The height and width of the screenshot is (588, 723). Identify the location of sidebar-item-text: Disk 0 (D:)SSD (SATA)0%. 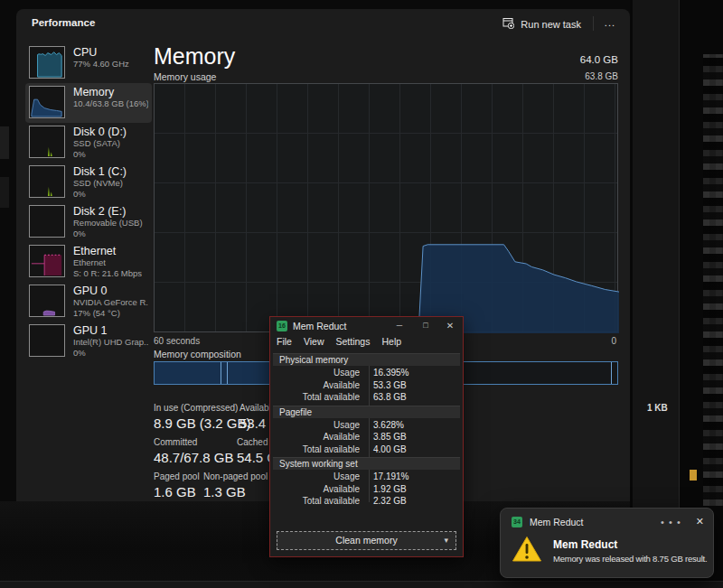
(99, 143).